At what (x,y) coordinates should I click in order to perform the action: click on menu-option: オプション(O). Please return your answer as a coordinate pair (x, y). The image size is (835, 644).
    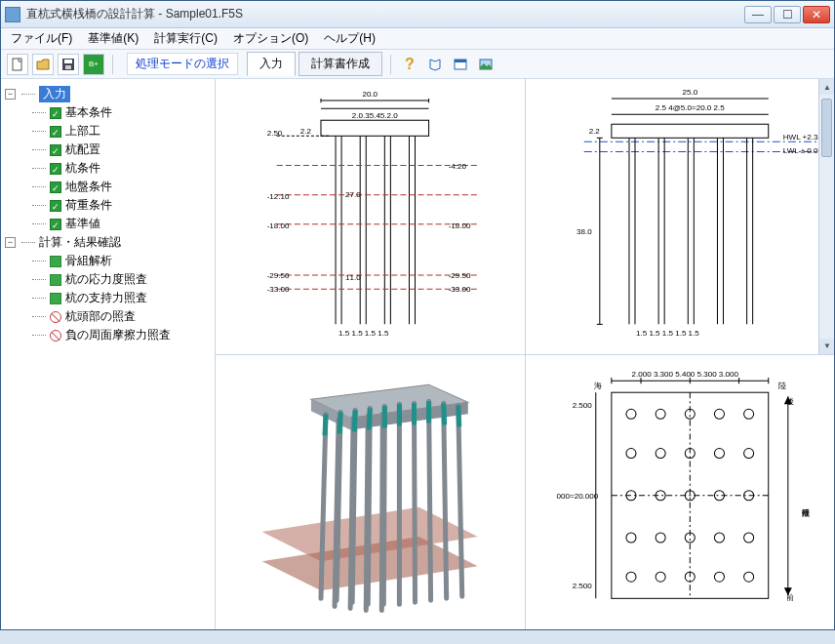
    Looking at the image, I should click on (271, 39).